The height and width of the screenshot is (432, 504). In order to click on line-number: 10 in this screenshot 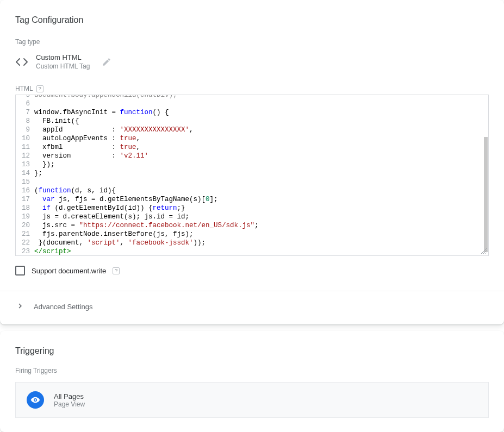, I will do `click(25, 139)`.